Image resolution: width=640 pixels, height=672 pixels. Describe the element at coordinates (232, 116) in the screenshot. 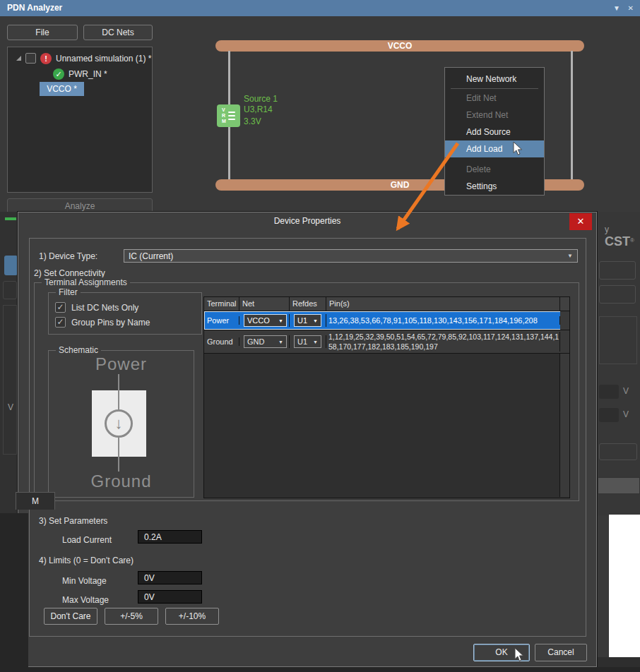

I see `vrm-bars-icon` at that location.